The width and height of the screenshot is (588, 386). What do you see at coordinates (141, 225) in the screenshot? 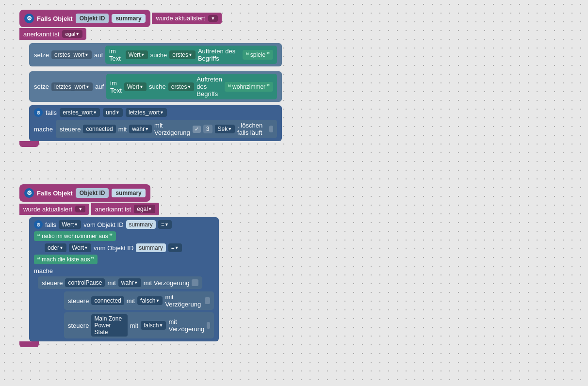
I see `block2-if-summary1: summary` at bounding box center [141, 225].